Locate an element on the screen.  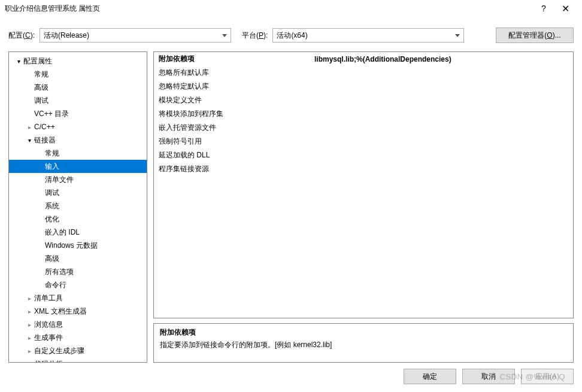
tree-item-label: 输入 is located at coordinates (52, 166).